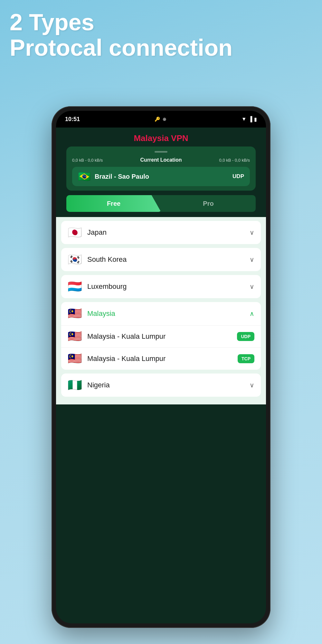 This screenshot has height=644, width=322. Describe the element at coordinates (161, 359) in the screenshot. I see `malaysia-sub-item-tcp: 🇲🇾 Malaysia - Kuala Lumpur TCP` at that location.